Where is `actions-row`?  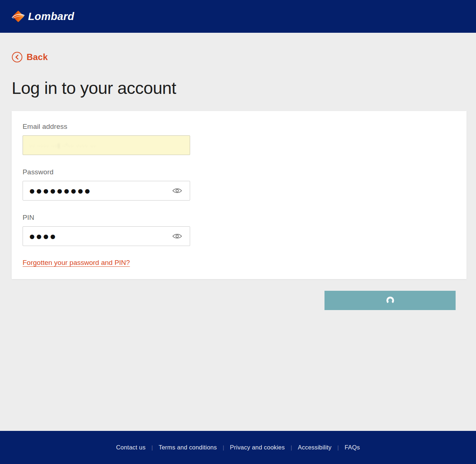 actions-row is located at coordinates (234, 301).